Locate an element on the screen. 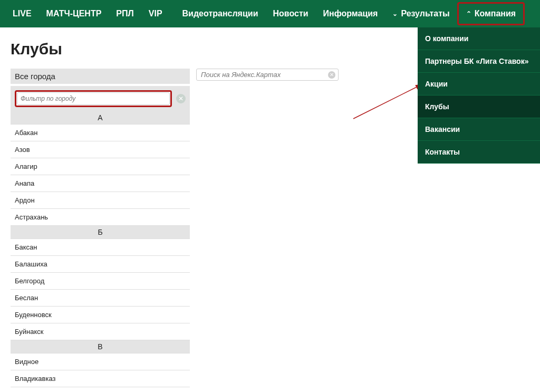 This screenshot has height=392, width=540. city-item: Азов is located at coordinates (100, 150).